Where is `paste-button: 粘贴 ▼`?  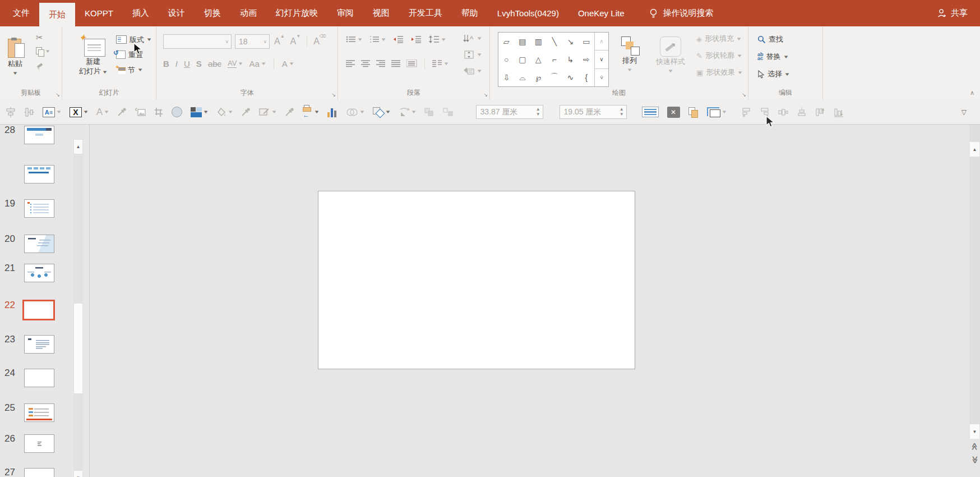 paste-button: 粘贴 ▼ is located at coordinates (15, 55).